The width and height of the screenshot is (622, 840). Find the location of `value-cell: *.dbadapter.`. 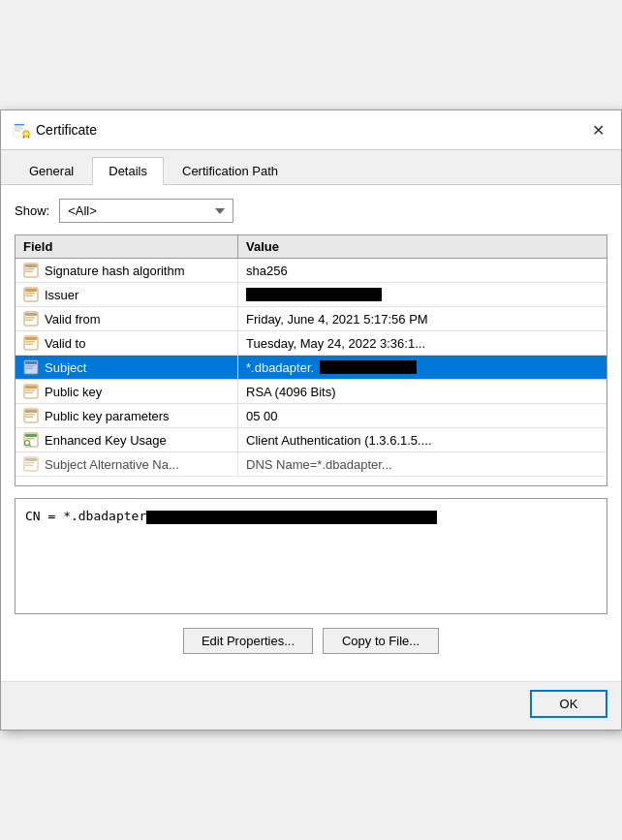

value-cell: *.dbadapter. is located at coordinates (422, 367).